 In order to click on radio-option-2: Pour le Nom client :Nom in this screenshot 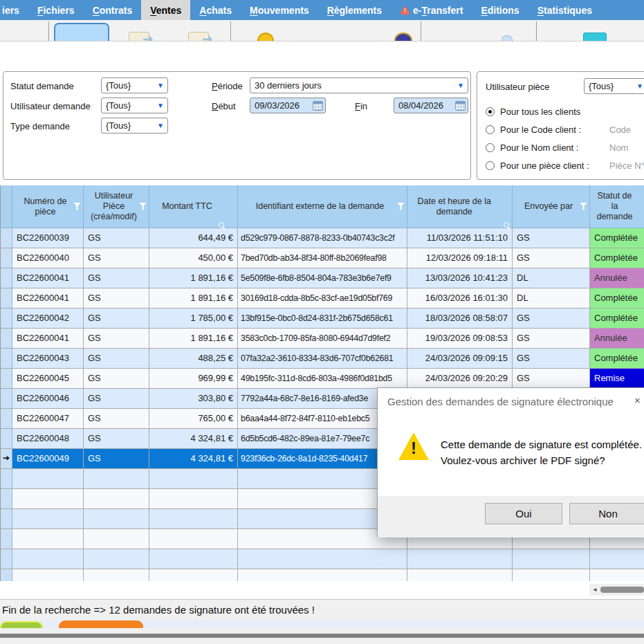, I will do `click(564, 147)`.